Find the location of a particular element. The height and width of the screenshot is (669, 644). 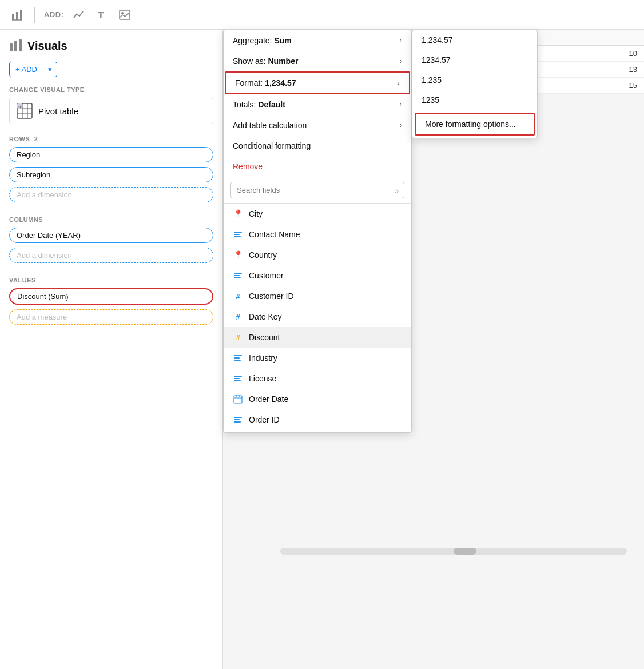

field-subregion: Subregion is located at coordinates (111, 175).